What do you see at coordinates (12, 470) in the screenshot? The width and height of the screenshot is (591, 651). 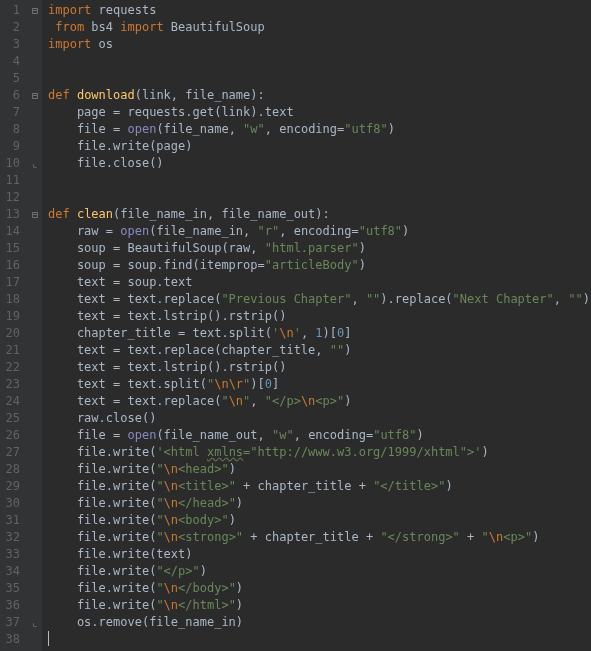 I see `line-number: 28` at bounding box center [12, 470].